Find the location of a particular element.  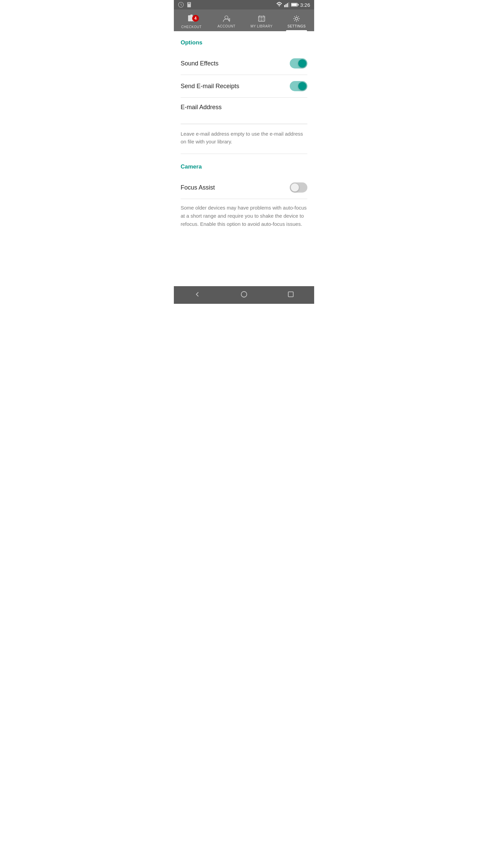

sd-card-icon is located at coordinates (189, 5).